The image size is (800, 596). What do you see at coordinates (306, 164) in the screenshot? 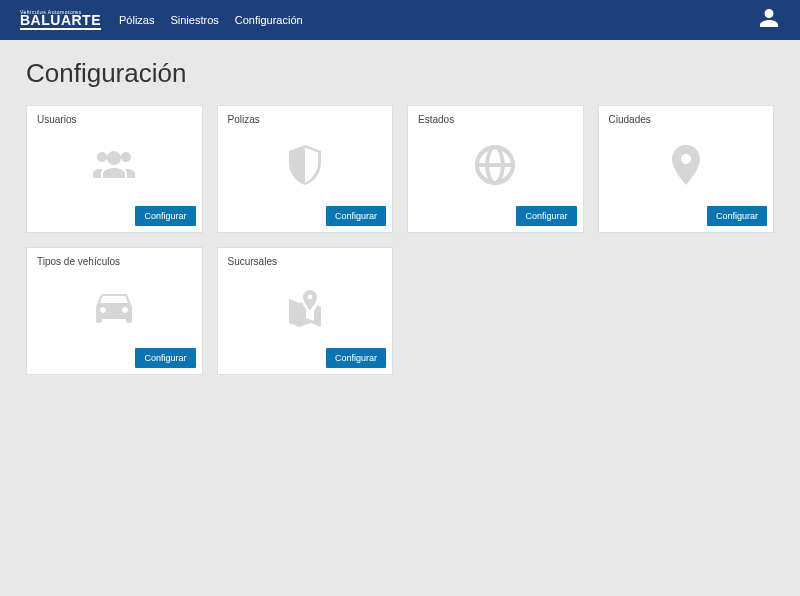
I see `shield-icon` at bounding box center [306, 164].